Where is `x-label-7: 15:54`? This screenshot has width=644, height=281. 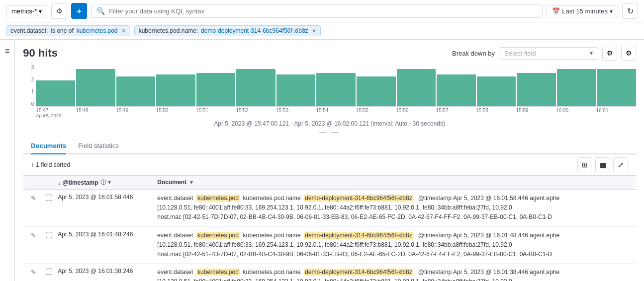
x-label-7: 15:54 is located at coordinates (336, 113).